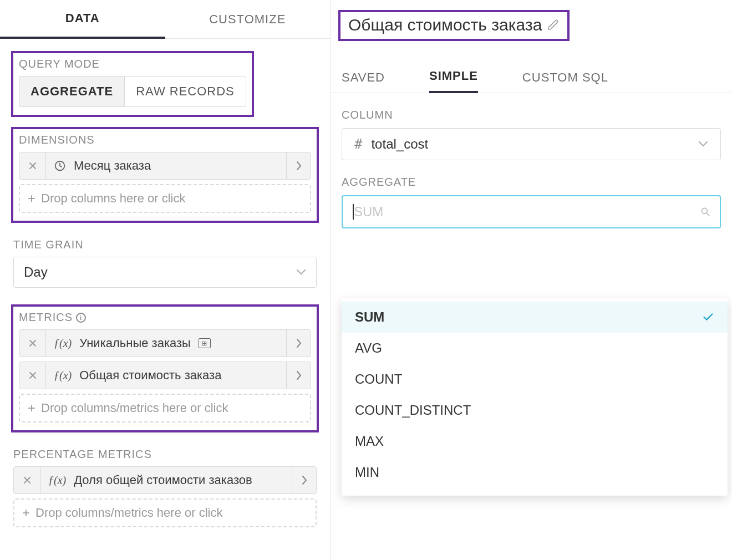  Describe the element at coordinates (27, 480) in the screenshot. I see `remove-percentage-metric-button` at that location.